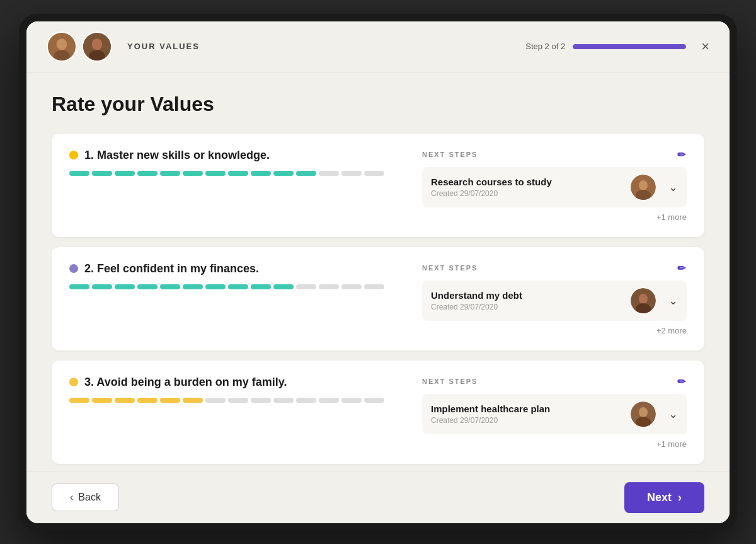 The image size is (756, 544). I want to click on chevron-icon-1: ⌄, so click(673, 187).